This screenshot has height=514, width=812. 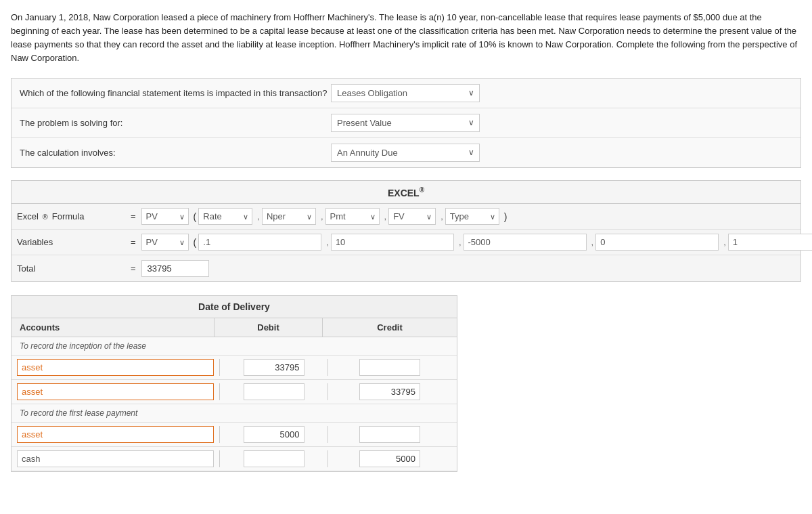 I want to click on col-header-credit: Credit, so click(x=390, y=328).